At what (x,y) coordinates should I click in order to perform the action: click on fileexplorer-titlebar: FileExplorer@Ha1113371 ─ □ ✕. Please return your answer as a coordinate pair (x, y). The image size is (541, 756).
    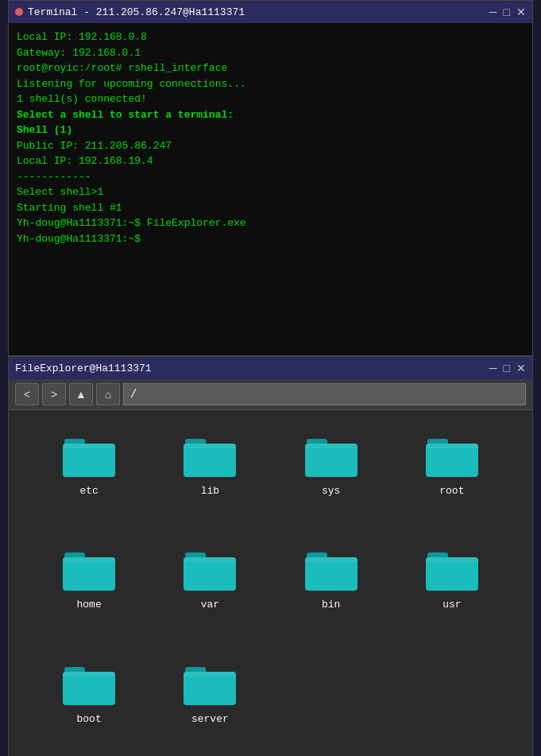
    Looking at the image, I should click on (270, 368).